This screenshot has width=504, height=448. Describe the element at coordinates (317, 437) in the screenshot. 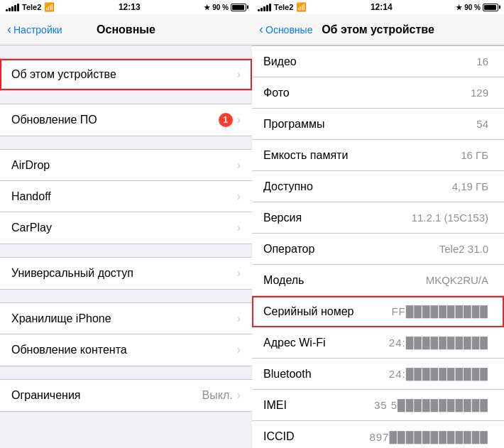

I see `row-iccid-label: ICCID` at that location.